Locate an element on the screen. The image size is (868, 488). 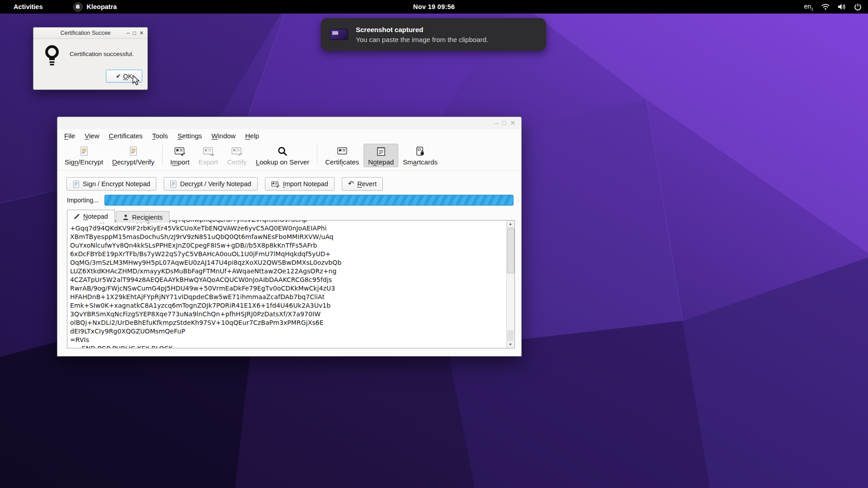
menu-settings: Settings is located at coordinates (190, 136).